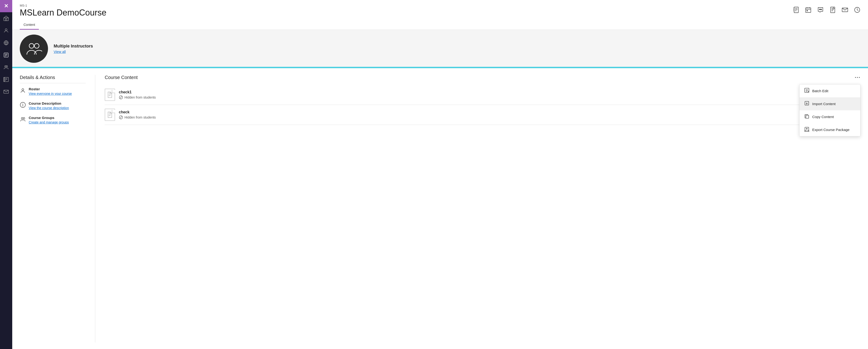 The height and width of the screenshot is (349, 868). Describe the element at coordinates (6, 80) in the screenshot. I see `sidebar-item-grades` at that location.